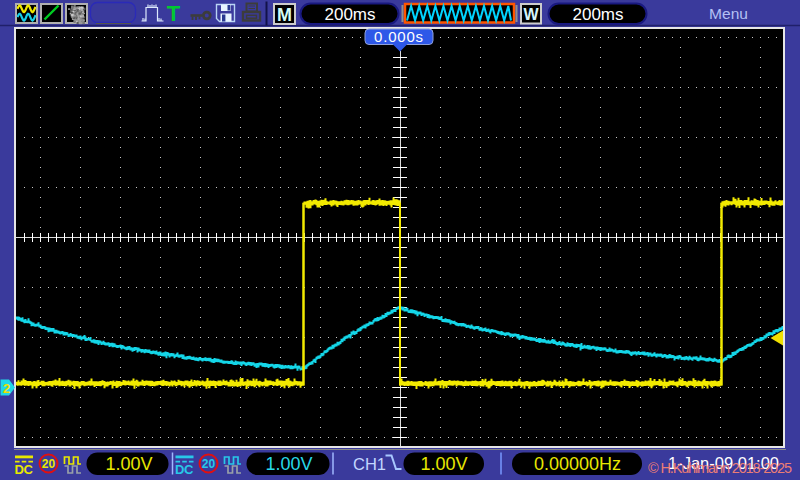  Describe the element at coordinates (720, 468) in the screenshot. I see `svg-text: © H.Kuhlmann 2018-2025` at that location.